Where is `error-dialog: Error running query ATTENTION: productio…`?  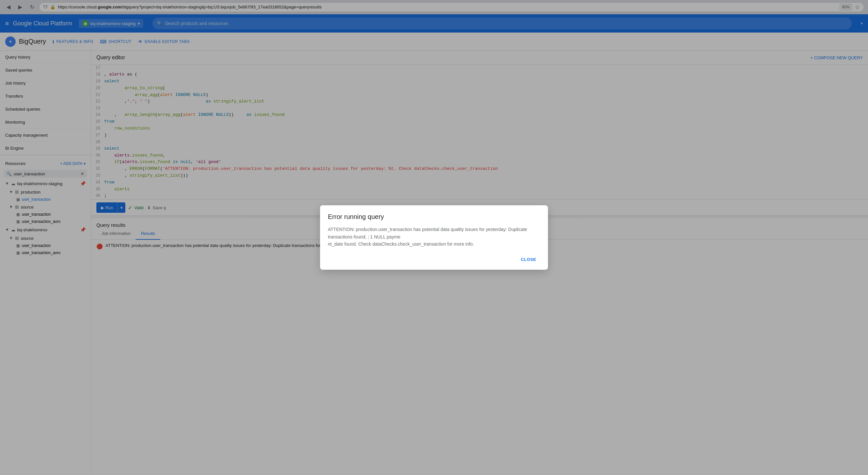 error-dialog: Error running query ATTENTION: productio… is located at coordinates (434, 237).